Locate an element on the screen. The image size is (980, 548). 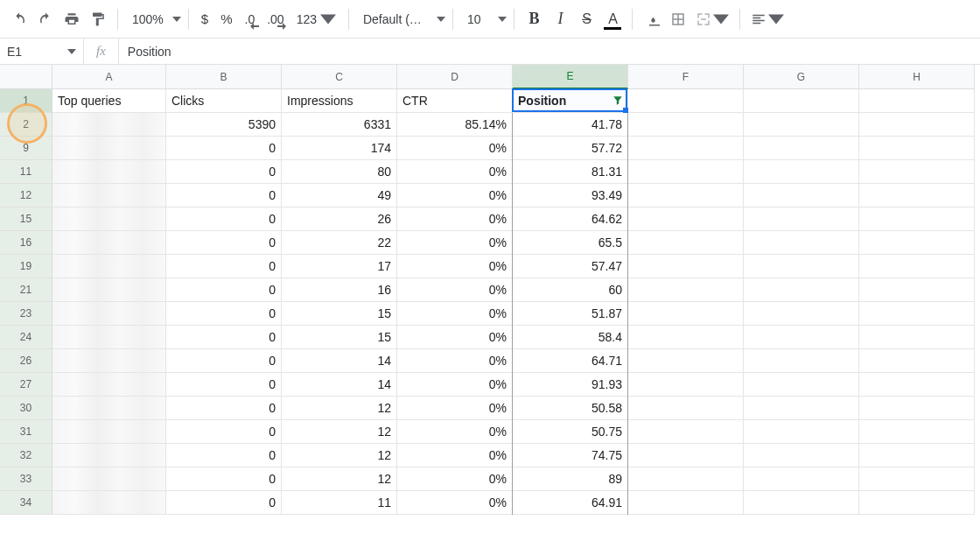
column-header-E: E is located at coordinates (570, 77).